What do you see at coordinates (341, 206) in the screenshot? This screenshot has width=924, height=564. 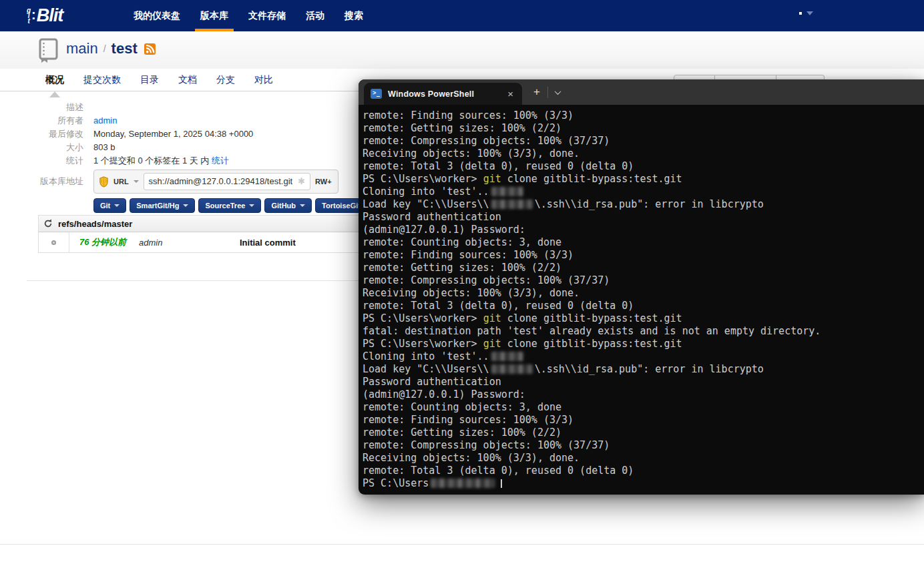 I see `clone-button-label: TortoiseGit` at bounding box center [341, 206].